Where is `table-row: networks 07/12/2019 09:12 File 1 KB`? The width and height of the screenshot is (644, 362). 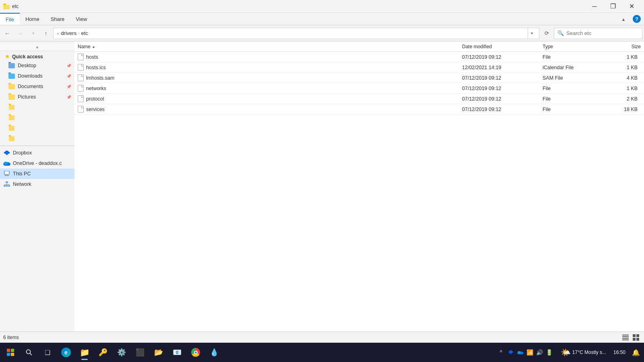 table-row: networks 07/12/2019 09:12 File 1 KB is located at coordinates (359, 88).